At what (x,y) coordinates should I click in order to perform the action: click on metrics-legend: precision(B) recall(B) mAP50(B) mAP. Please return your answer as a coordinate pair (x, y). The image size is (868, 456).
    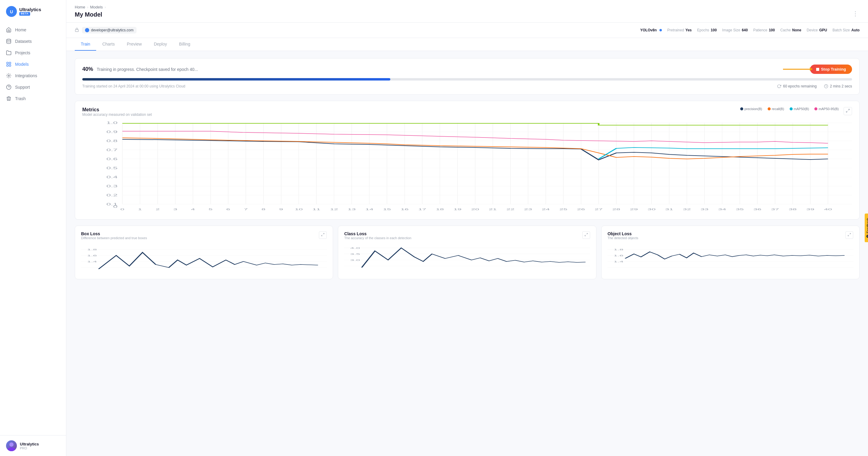
    Looking at the image, I should click on (789, 109).